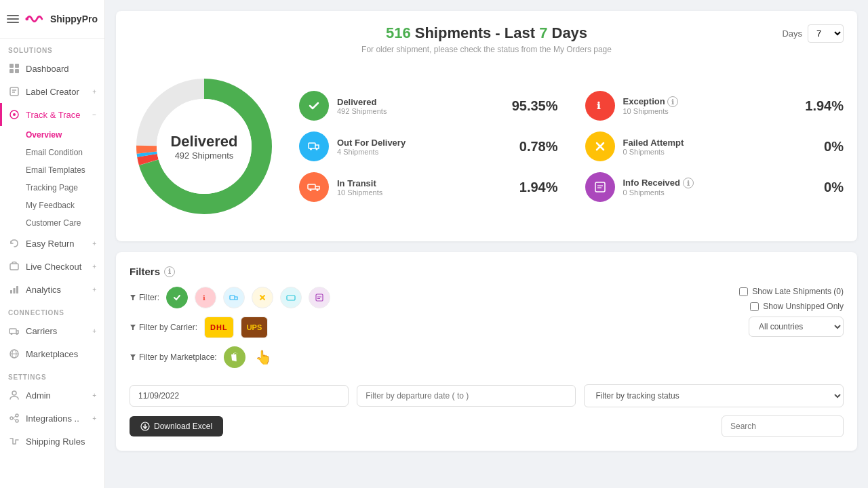 This screenshot has height=488, width=868. What do you see at coordinates (14, 115) in the screenshot?
I see `track-trace-icon` at bounding box center [14, 115].